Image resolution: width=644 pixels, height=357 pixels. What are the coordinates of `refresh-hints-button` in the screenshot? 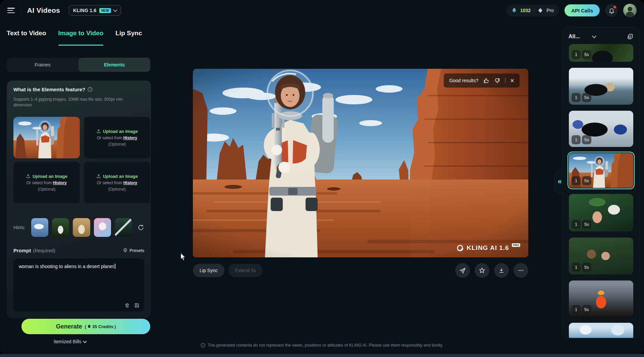 It's located at (141, 227).